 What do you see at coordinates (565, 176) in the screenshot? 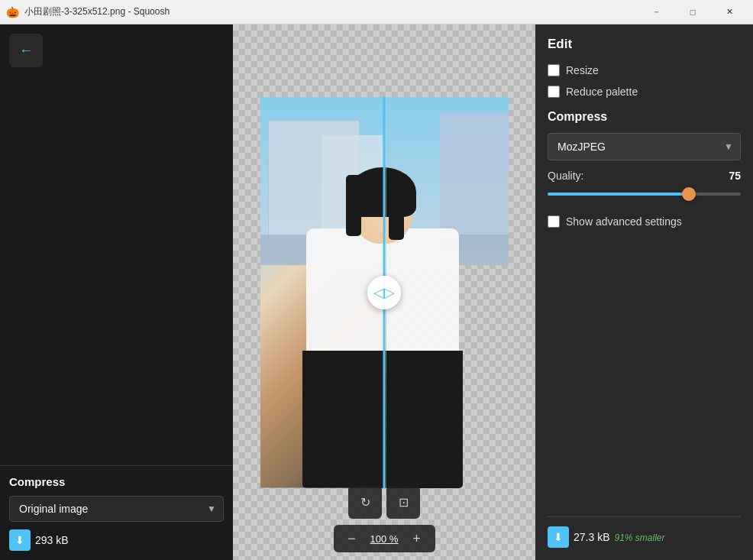
I see `quality-label: Quality:` at bounding box center [565, 176].